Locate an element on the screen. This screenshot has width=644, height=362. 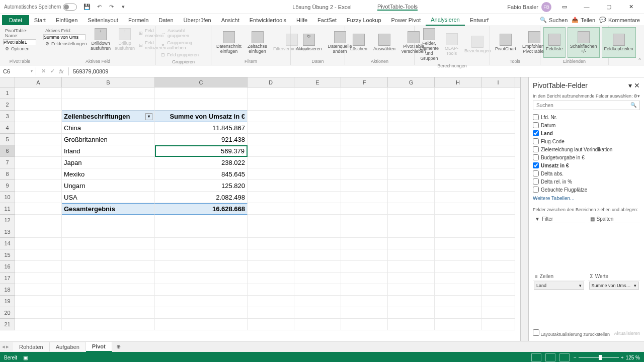
cell-F7 is located at coordinates (364, 163).